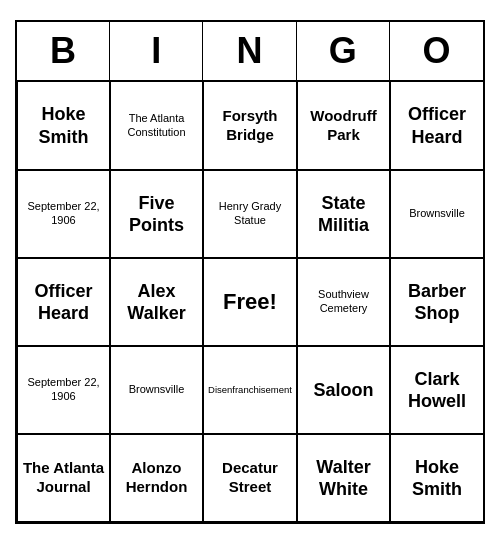  What do you see at coordinates (436, 390) in the screenshot?
I see `bingo-cell: Clark Howell` at bounding box center [436, 390].